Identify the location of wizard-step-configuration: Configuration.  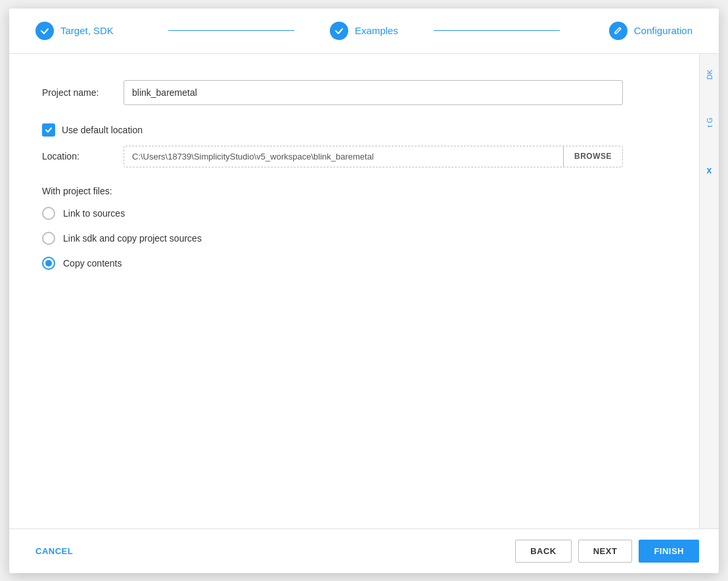
(629, 31).